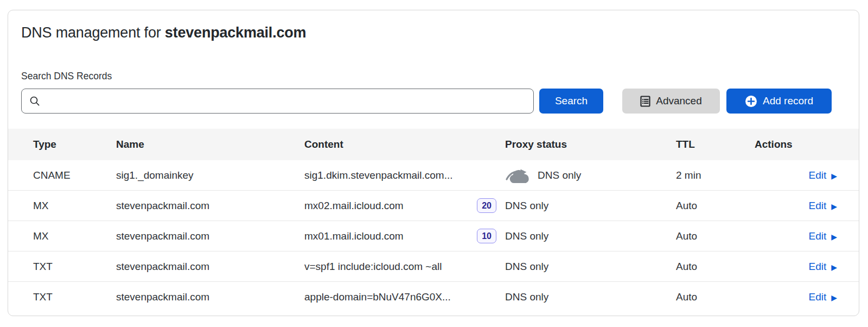  What do you see at coordinates (93, 33) in the screenshot?
I see `page-title-prefix: DNS management for` at bounding box center [93, 33].